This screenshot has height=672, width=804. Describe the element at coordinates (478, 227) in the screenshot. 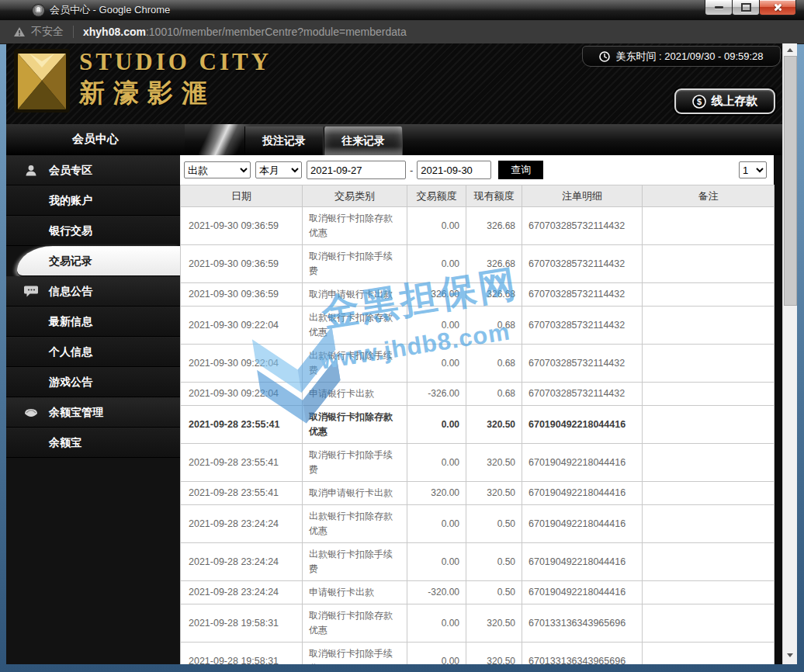

I see `table-row: 2021-09-30 09:36:59取消银行卡扣除存款优惠0.00326.68…` at that location.